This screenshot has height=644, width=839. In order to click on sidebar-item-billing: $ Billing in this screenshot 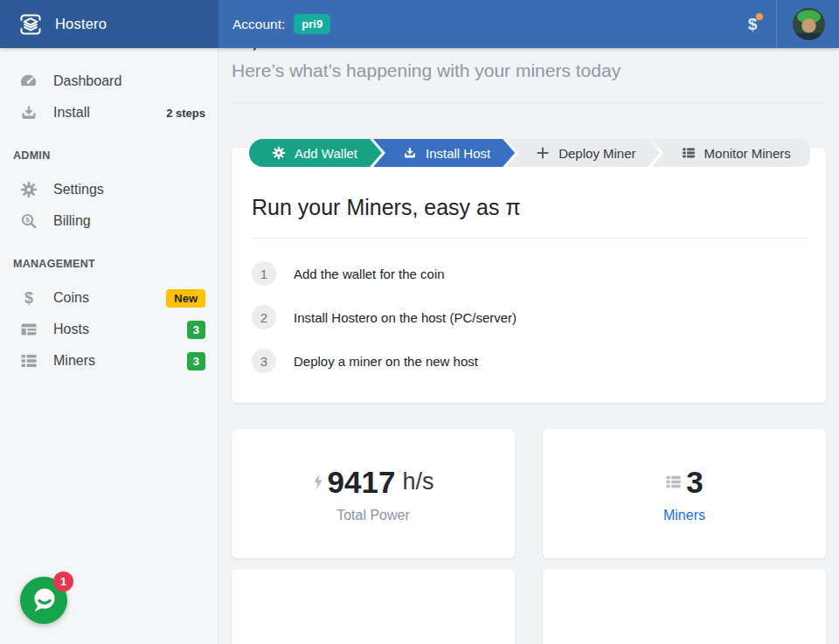, I will do `click(108, 221)`.